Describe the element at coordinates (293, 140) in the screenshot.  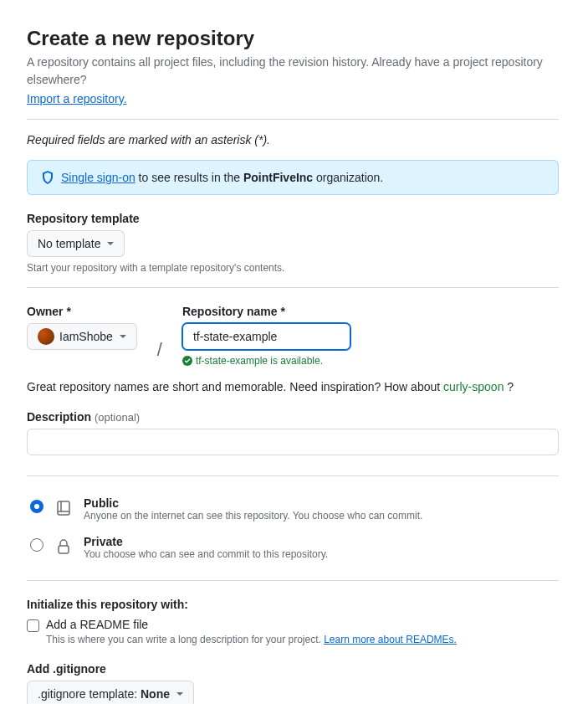
I see `required-fields-note: Required fields are marked with an aster…` at that location.